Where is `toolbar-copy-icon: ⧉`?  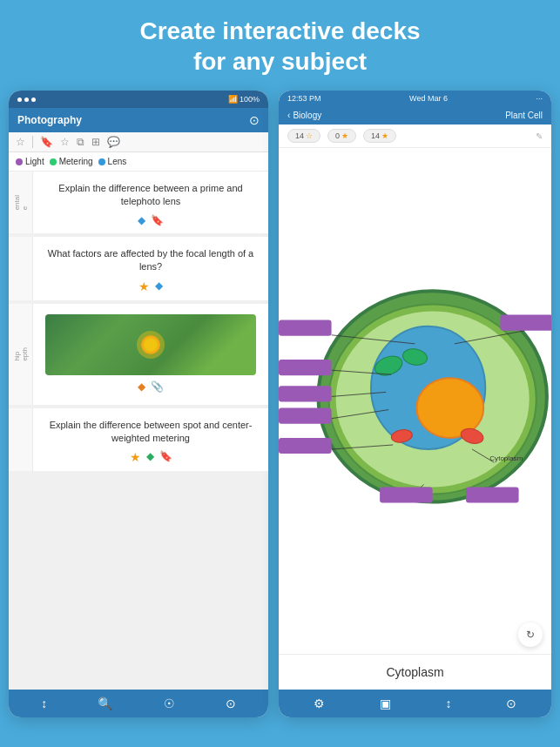
toolbar-copy-icon: ⧉ is located at coordinates (80, 142).